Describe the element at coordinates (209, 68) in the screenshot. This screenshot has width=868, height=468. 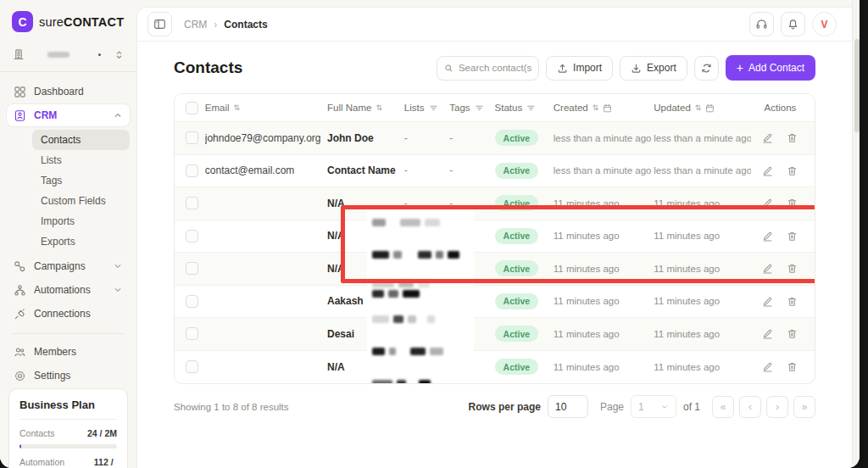
I see `page-title: Contacts` at that location.